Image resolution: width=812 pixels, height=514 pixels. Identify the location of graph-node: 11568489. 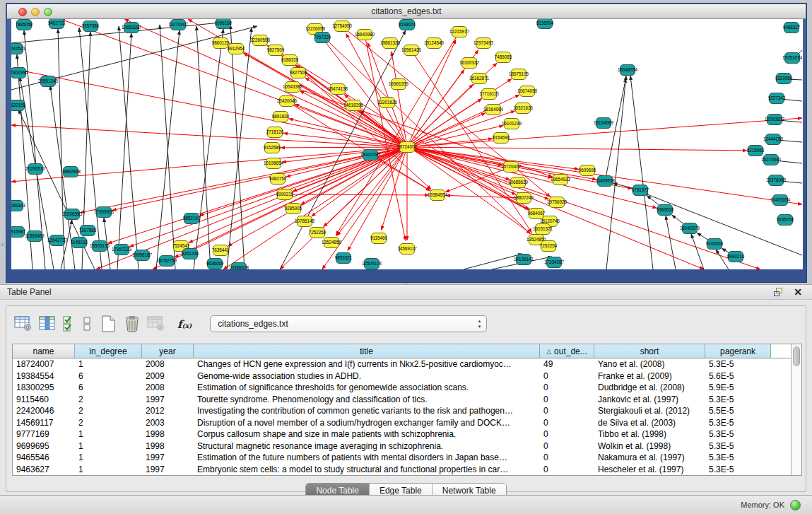
(35, 236).